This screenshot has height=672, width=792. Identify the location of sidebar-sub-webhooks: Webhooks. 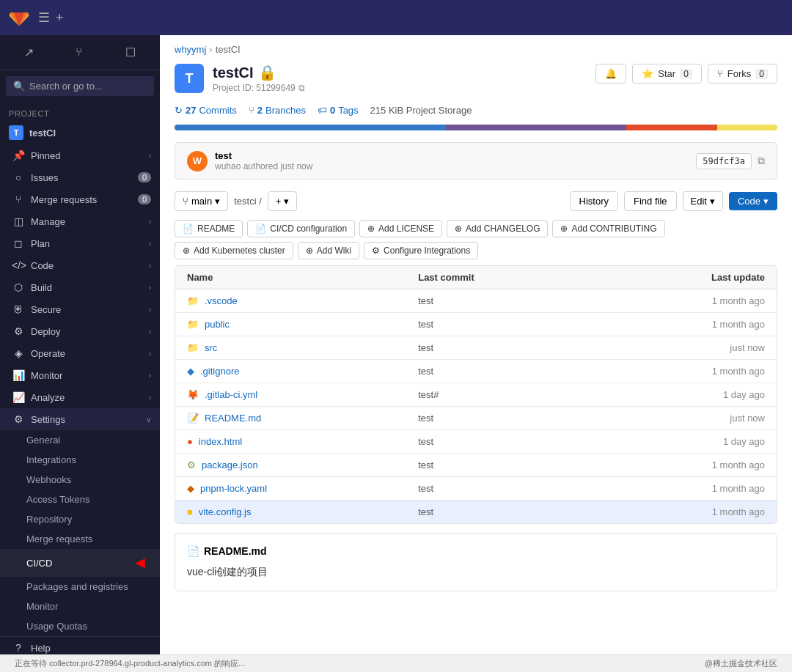
(80, 479).